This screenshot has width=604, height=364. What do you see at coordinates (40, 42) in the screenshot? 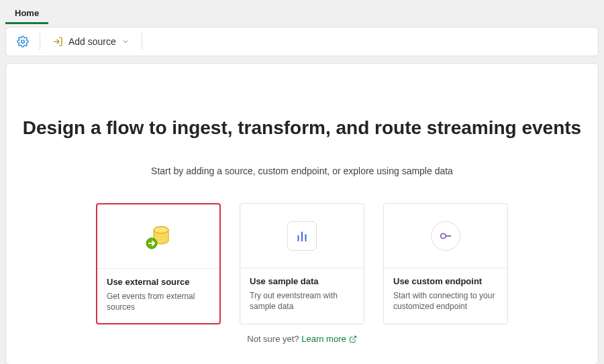
I see `toolbar-separator` at bounding box center [40, 42].